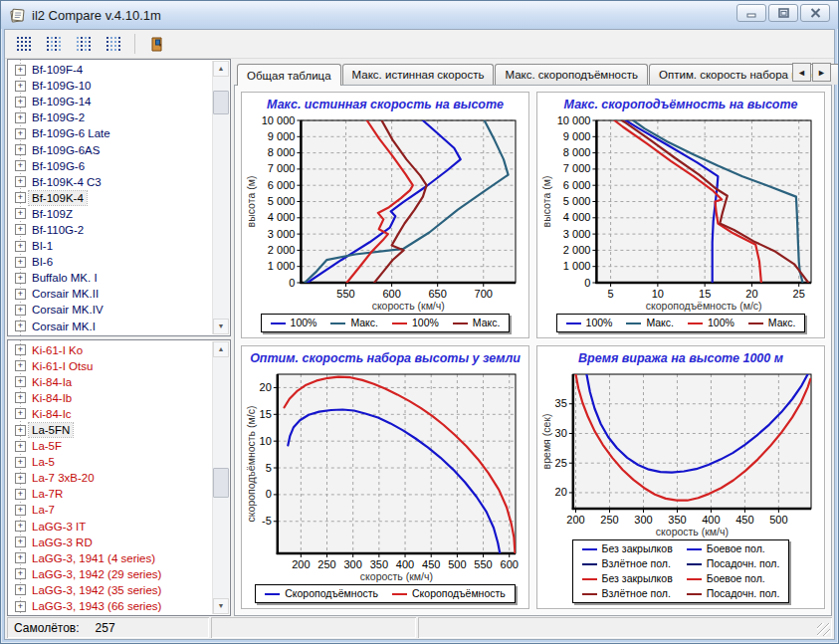 The image size is (839, 644). Describe the element at coordinates (112, 102) in the screenshot. I see `tree-item: +Bf-109G-14` at that location.